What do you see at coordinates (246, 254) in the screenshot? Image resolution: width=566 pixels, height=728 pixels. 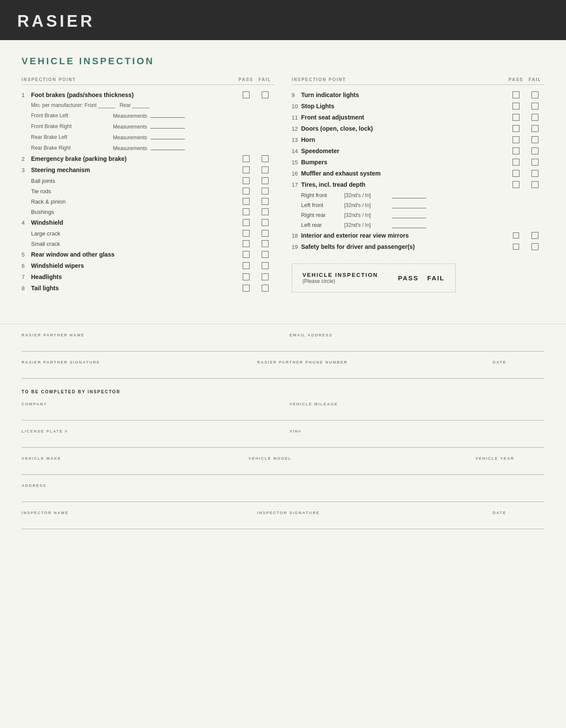 I see `item5-pass-checkbox` at bounding box center [246, 254].